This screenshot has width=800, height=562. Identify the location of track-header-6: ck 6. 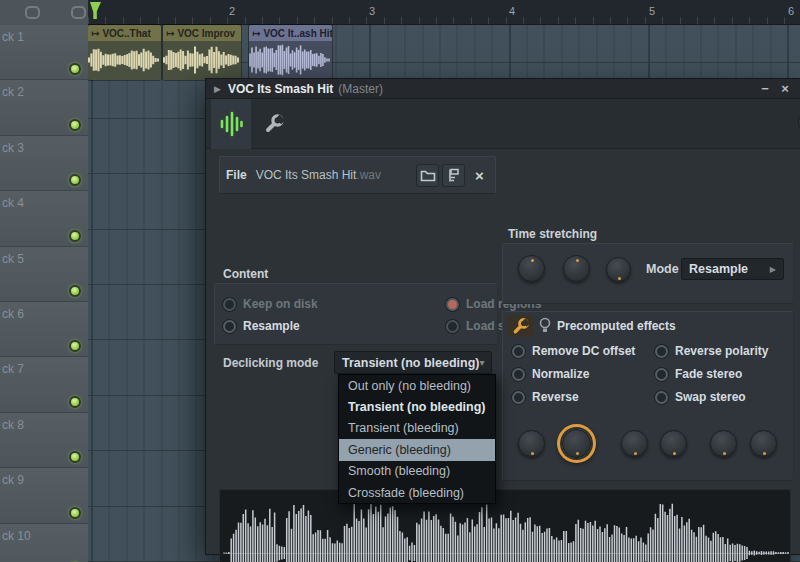
(44, 330).